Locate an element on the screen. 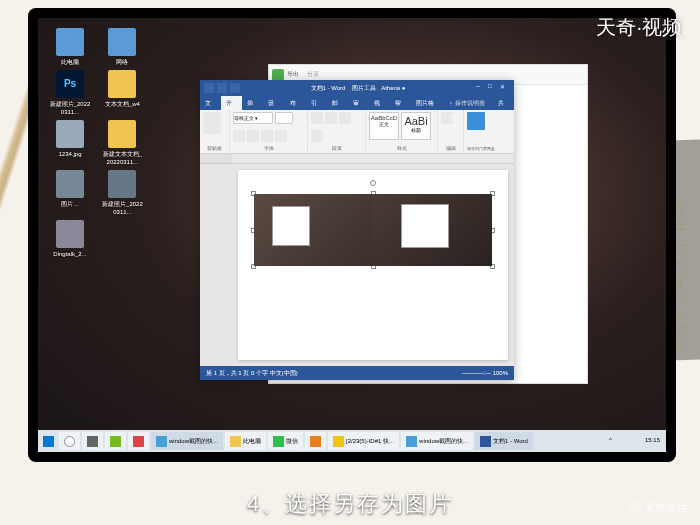 This screenshot has width=700, height=525. ribbon-paragraph: 段落 is located at coordinates (337, 132).